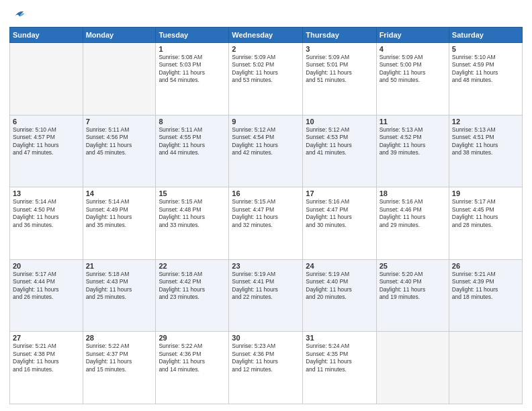  I want to click on day-number: 4, so click(412, 49).